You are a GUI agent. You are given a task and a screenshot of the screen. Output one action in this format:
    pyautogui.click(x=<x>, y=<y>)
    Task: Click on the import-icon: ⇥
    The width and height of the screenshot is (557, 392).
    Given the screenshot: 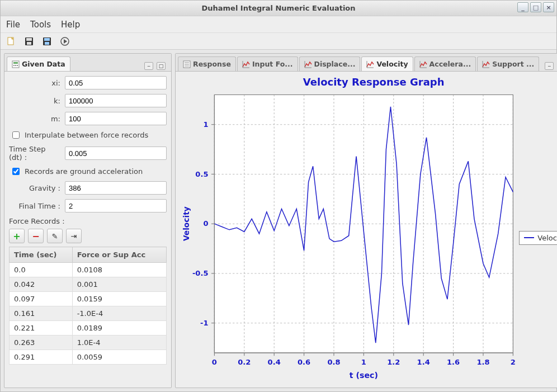 What is the action you would take?
    pyautogui.click(x=74, y=236)
    